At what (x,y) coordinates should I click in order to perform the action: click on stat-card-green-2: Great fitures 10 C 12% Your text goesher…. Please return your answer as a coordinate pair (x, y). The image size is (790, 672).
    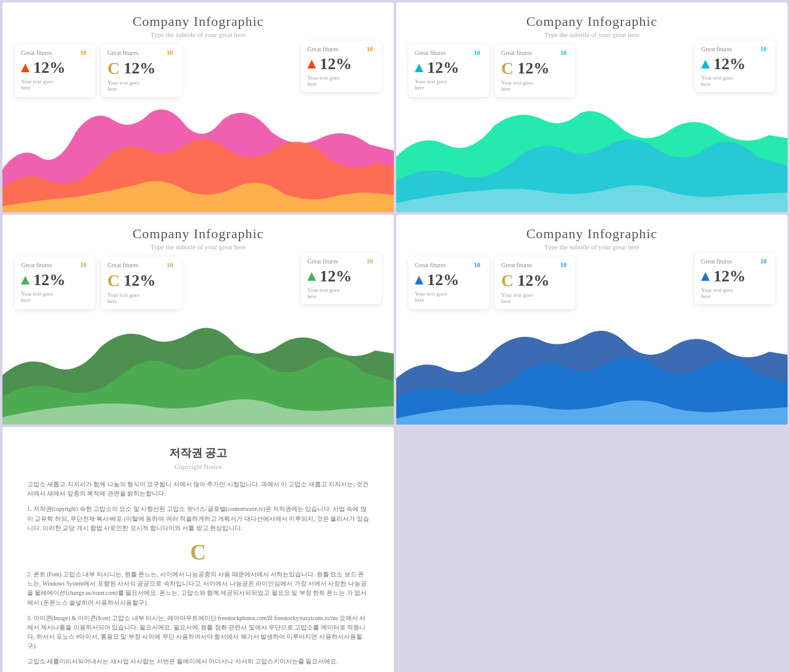
    Looking at the image, I should click on (141, 283).